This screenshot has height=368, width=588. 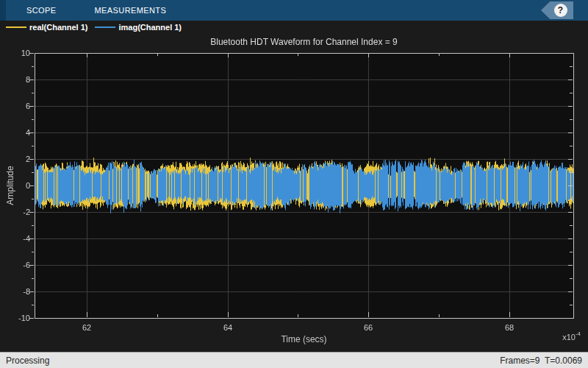 What do you see at coordinates (87, 328) in the screenshot?
I see `x-tick-label: 62` at bounding box center [87, 328].